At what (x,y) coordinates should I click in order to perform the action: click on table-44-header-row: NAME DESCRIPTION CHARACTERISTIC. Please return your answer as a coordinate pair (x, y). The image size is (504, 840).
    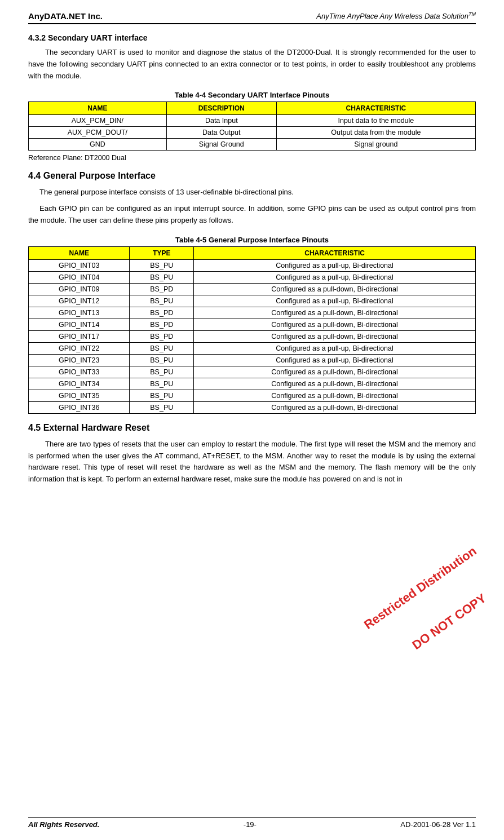
    Looking at the image, I should click on (253, 108).